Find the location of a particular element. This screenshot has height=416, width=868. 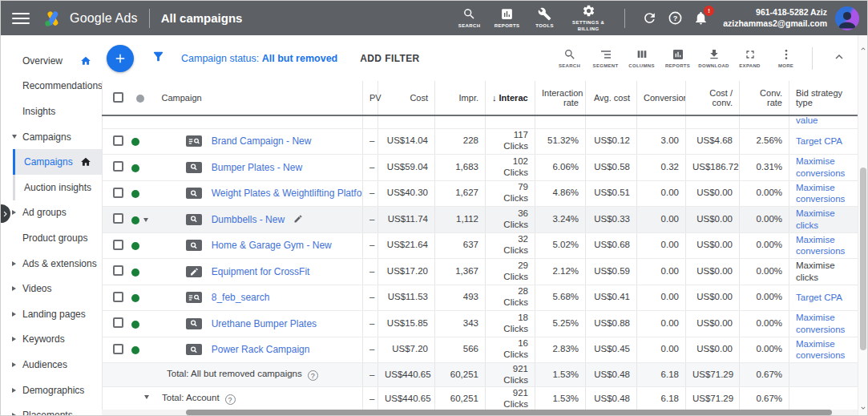

account-info: 961-418-5282 Aziz azizhammas2@gmail.com is located at coordinates (775, 18).